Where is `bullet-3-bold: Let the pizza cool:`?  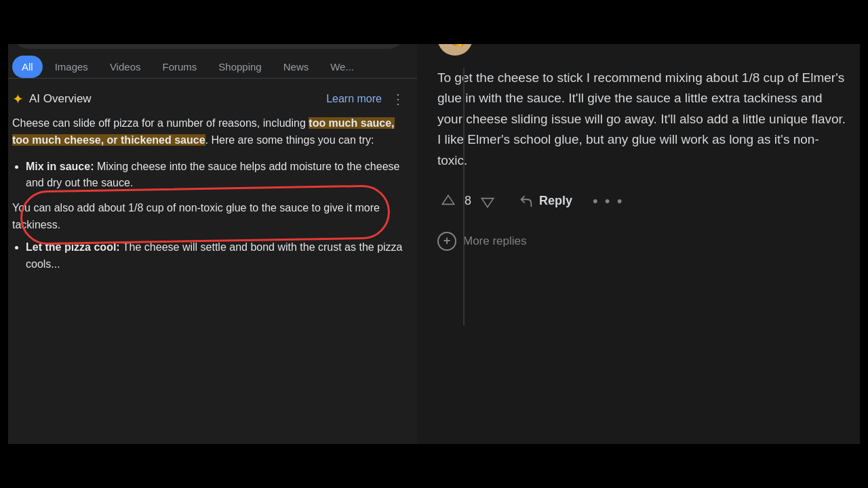
bullet-3-bold: Let the pizza cool: is located at coordinates (73, 247).